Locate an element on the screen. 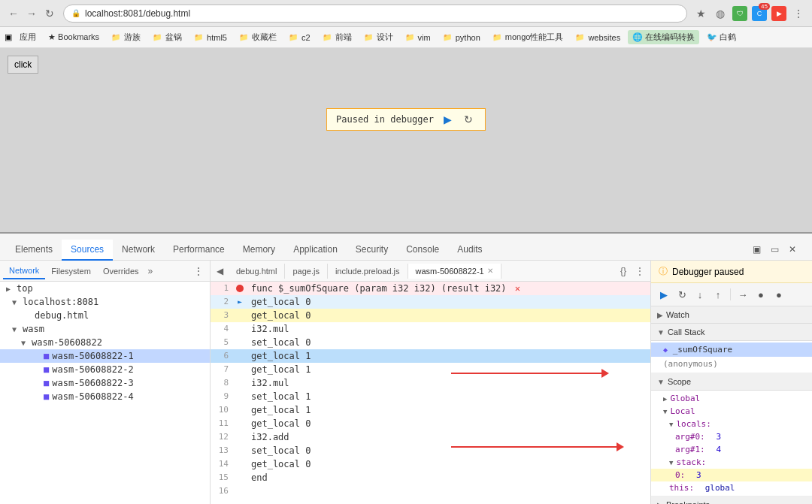 The height and width of the screenshot is (504, 812). line-content: i32.add is located at coordinates (268, 437).